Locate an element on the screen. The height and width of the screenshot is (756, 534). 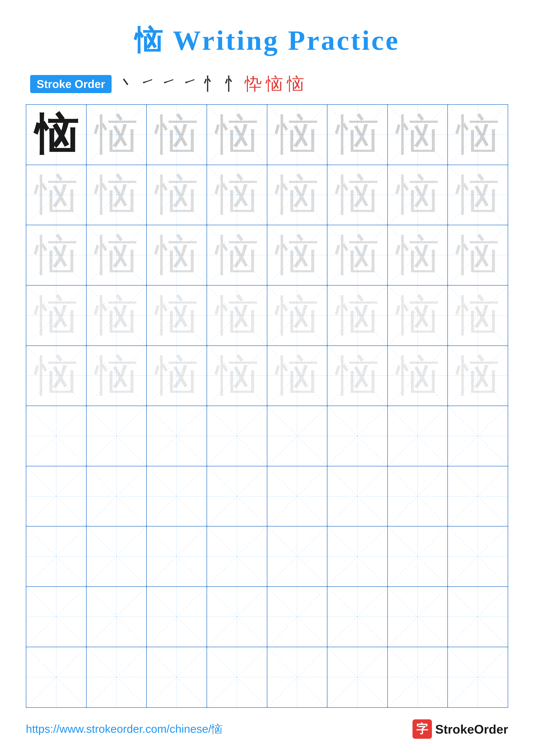
grid-row-2: 恼 恼 恼 恼 恼 恼 恼 is located at coordinates (267, 195).